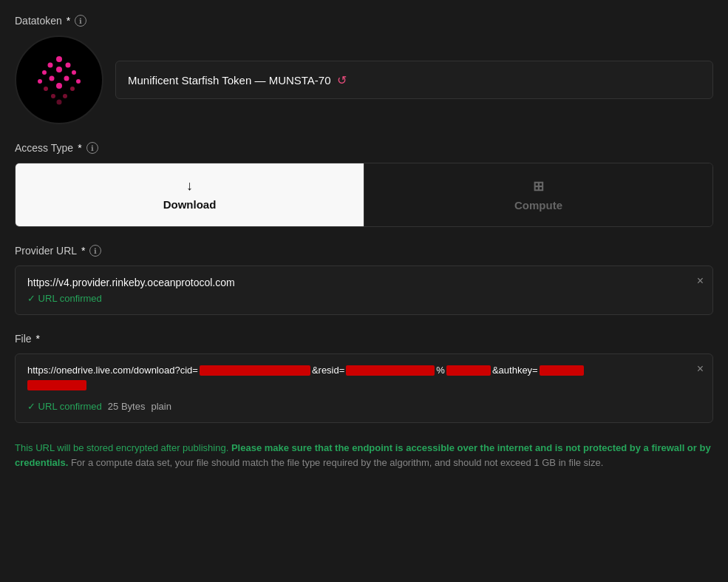 The image size is (728, 582). I want to click on compute-icon: ⊞, so click(538, 186).